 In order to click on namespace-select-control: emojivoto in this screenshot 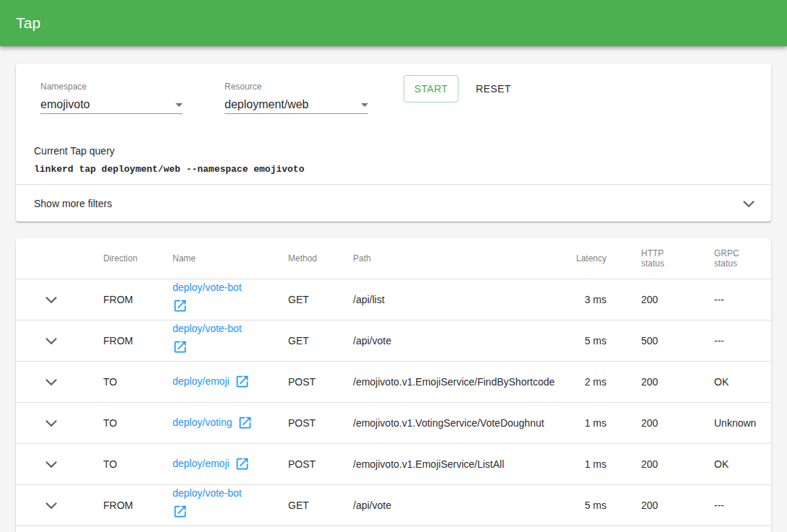, I will do `click(111, 105)`.